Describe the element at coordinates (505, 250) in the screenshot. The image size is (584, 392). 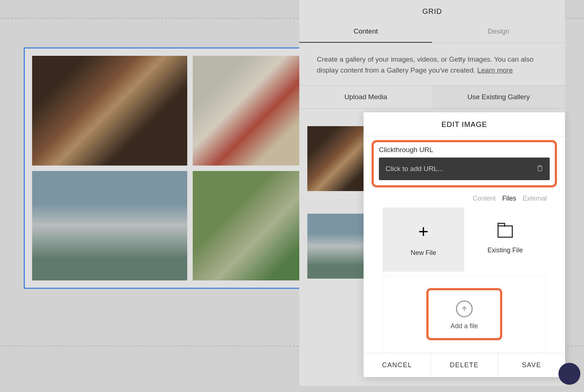
I see `existing-file-label: Existing File` at that location.